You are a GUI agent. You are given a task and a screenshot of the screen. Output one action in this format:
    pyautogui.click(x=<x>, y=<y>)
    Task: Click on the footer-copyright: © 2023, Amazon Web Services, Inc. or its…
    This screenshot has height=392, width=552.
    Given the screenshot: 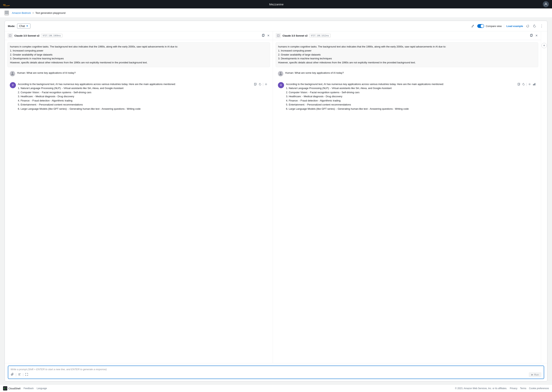 What is the action you would take?
    pyautogui.click(x=481, y=388)
    